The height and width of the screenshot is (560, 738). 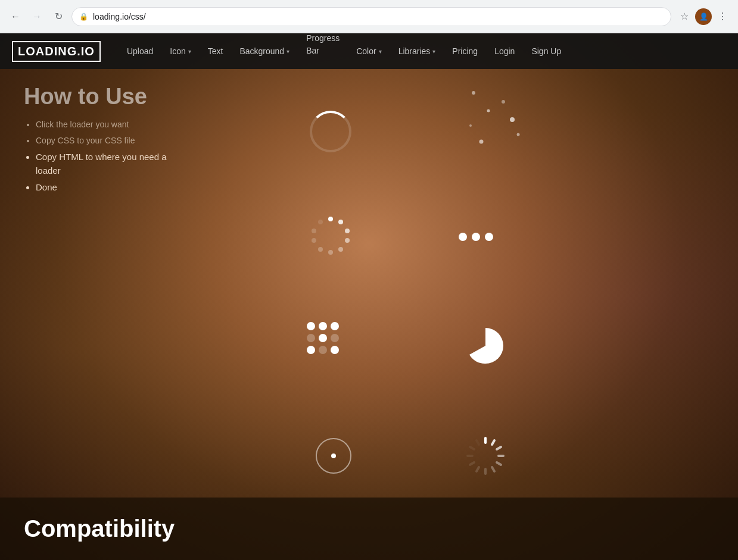 What do you see at coordinates (703, 17) in the screenshot?
I see `browser-actions: ☆ 👤 ⋮` at bounding box center [703, 17].